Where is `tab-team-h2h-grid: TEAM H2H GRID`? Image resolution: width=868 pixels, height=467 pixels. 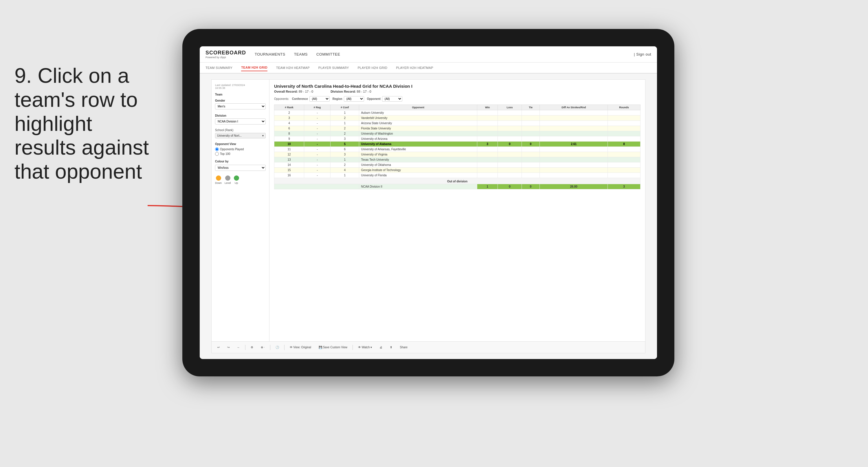
tab-team-h2h-grid: TEAM H2H GRID is located at coordinates (254, 68).